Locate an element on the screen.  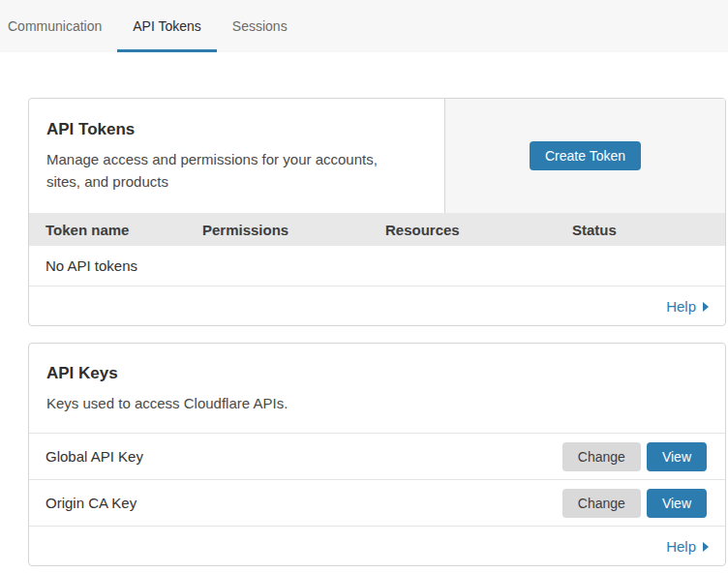
api-tokens-header-text: API Tokens Manage access and permissions… is located at coordinates (236, 156).